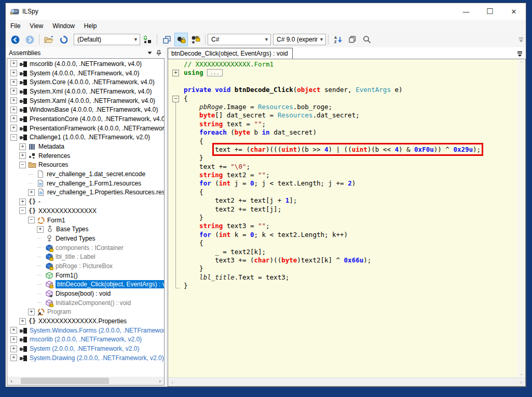 The image size is (532, 397). What do you see at coordinates (520, 55) in the screenshot?
I see `tab-overflow-button` at bounding box center [520, 55].